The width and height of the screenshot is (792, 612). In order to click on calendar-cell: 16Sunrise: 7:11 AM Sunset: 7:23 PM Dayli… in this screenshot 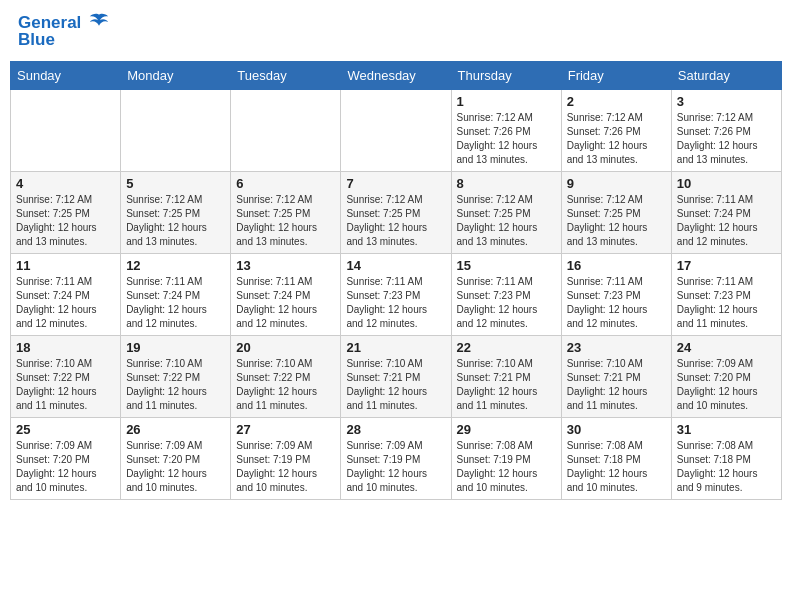, I will do `click(616, 295)`.